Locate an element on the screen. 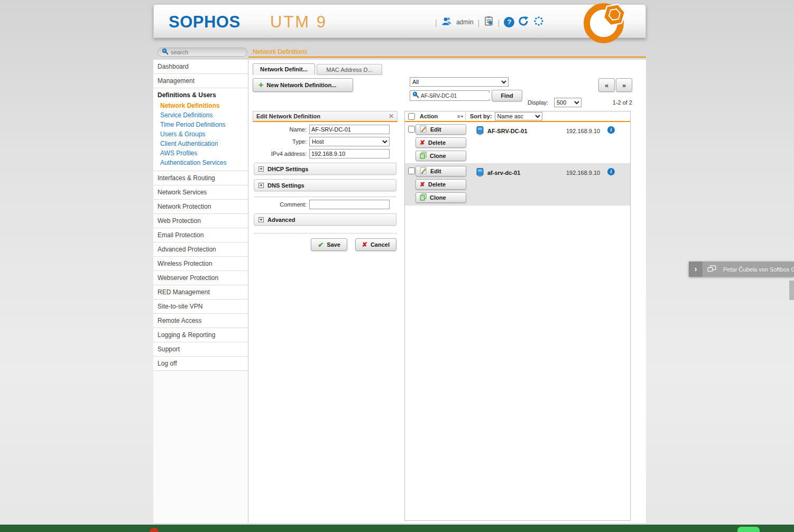  sidebar-item-web-protection: Web Protection is located at coordinates (201, 221).